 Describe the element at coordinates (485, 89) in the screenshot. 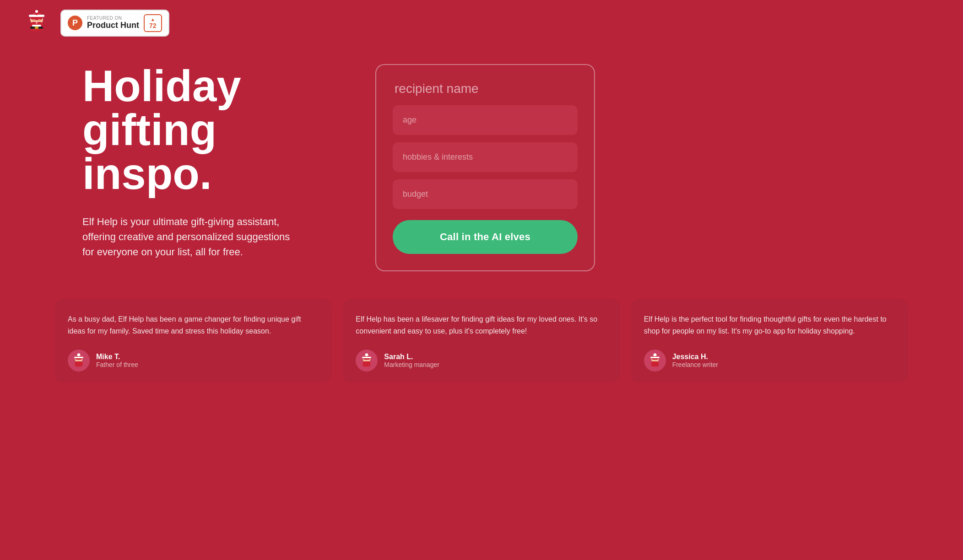

I see `recipient-label: recipient name` at that location.